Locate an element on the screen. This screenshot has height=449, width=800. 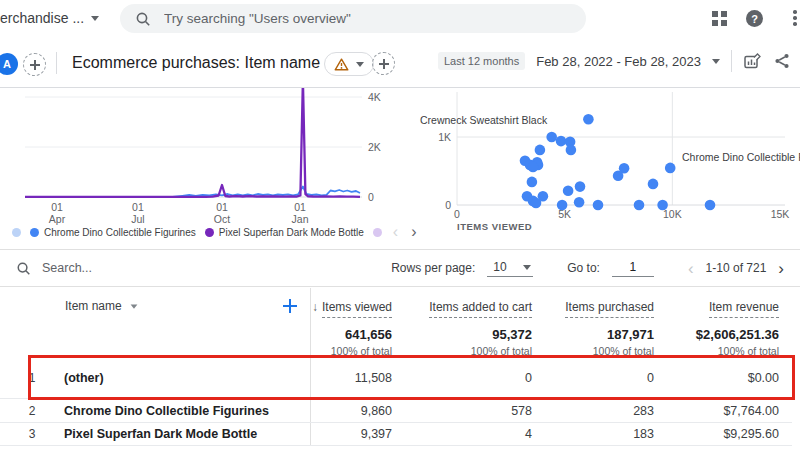
metric-cell: 11,508 is located at coordinates (358, 378).